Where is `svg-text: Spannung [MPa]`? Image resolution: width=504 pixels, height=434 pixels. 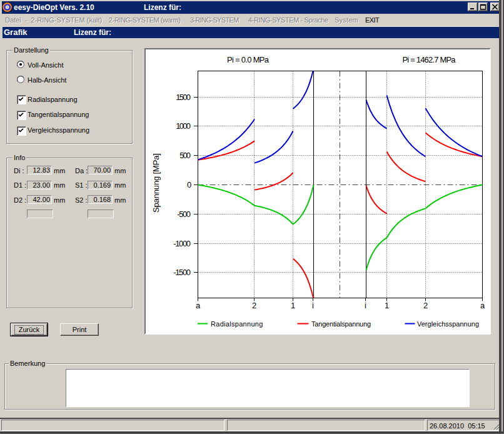
svg-text: Spannung [MPa] is located at coordinates (156, 183).